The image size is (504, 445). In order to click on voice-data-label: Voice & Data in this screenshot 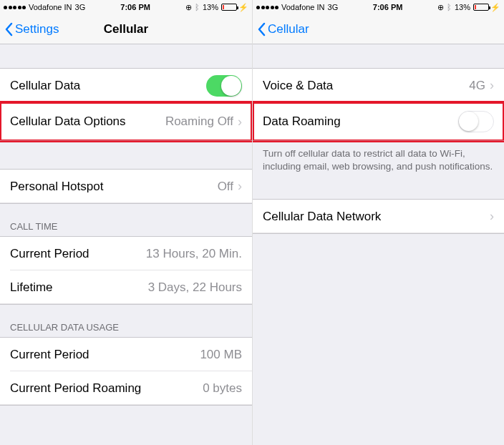, I will do `click(366, 86)`.